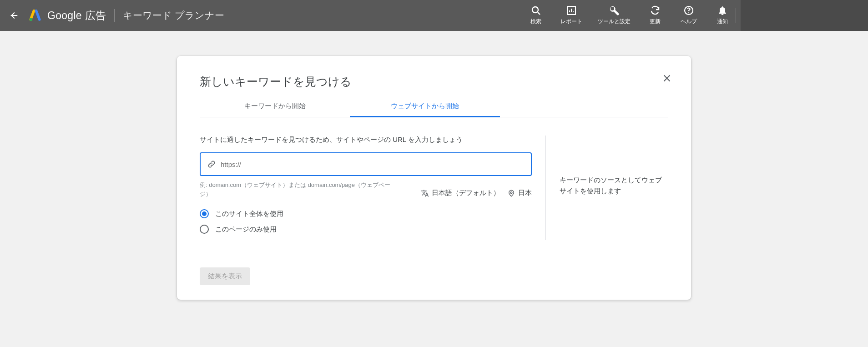  I want to click on nav-search-label: 検索, so click(536, 21).